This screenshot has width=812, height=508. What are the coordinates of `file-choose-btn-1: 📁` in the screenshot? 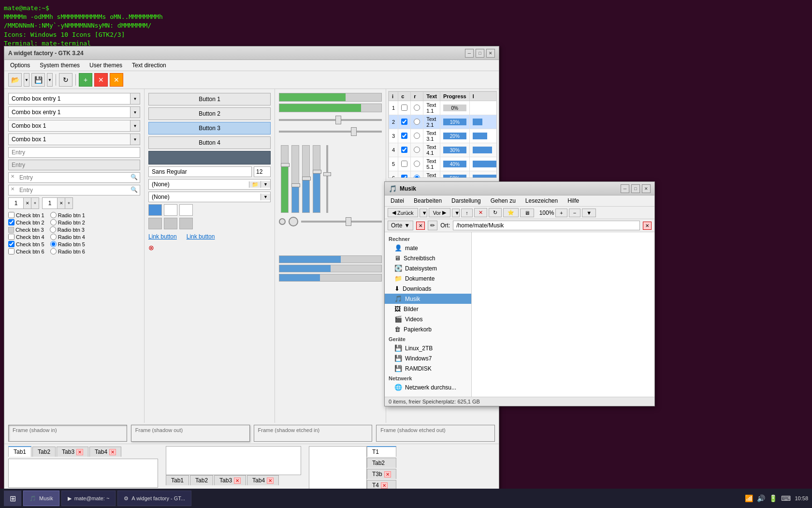 It's located at (255, 185).